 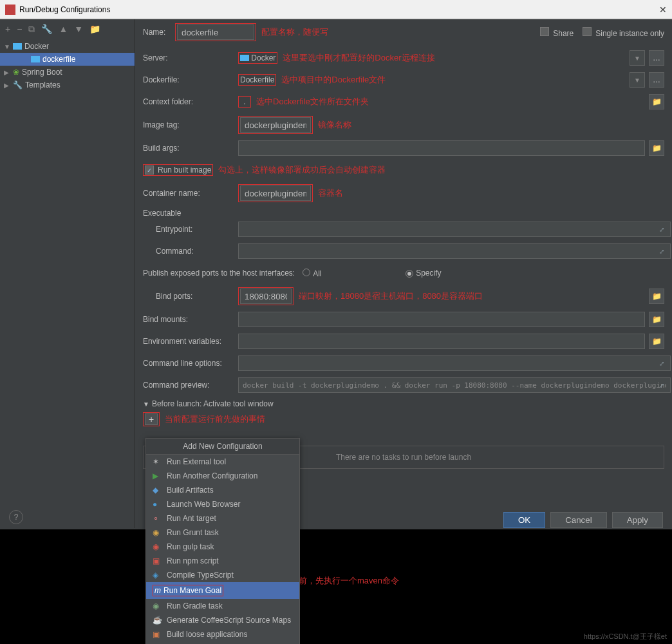 I want to click on popup-item: ◈Compile TypeScript, so click(x=223, y=575).